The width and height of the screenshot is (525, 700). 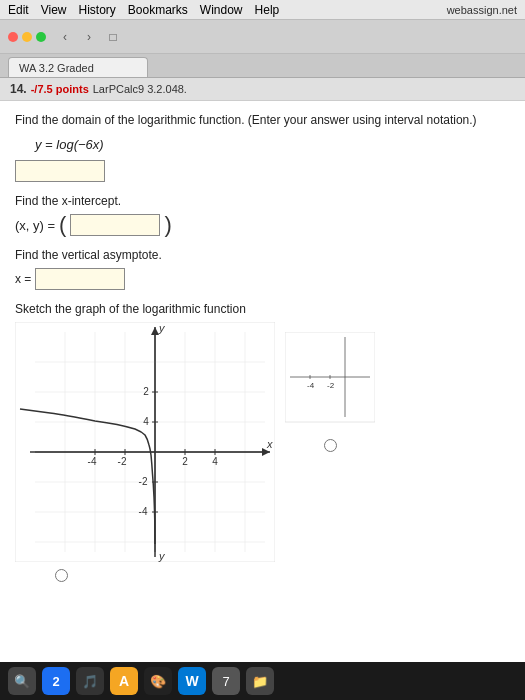 I want to click on side-graph-svg: -4 -2, so click(x=330, y=382).